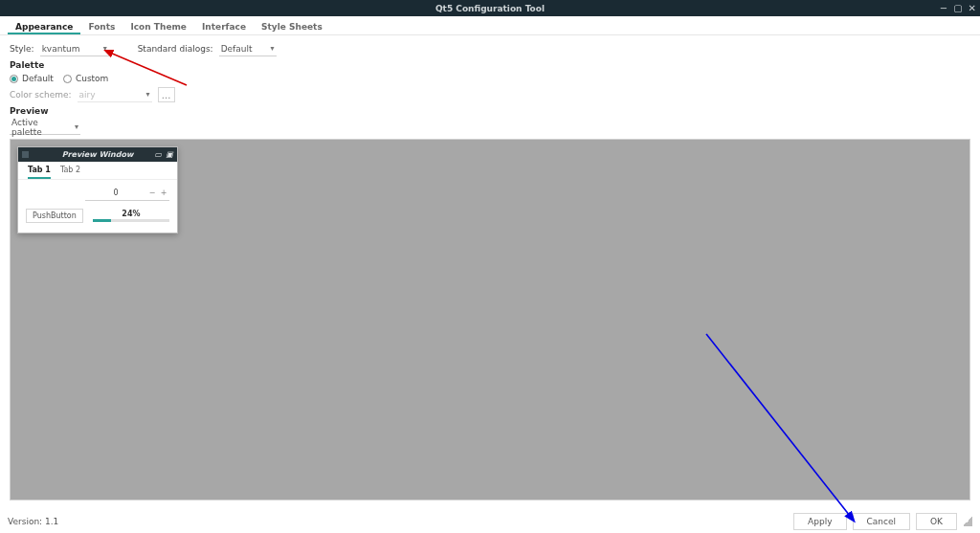 The width and height of the screenshot is (980, 533). What do you see at coordinates (45, 127) in the screenshot?
I see `preview-palette-combo: Active palette ▾` at bounding box center [45, 127].